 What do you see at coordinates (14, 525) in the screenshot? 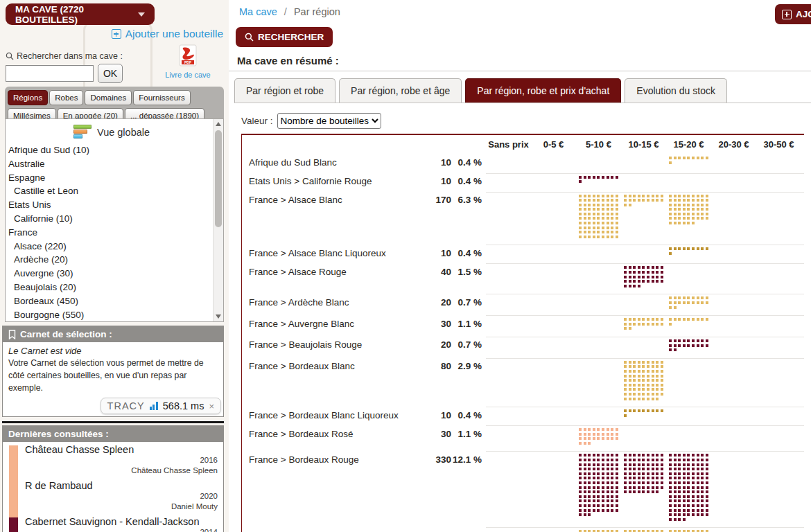
I see `wine-color-swatch` at bounding box center [14, 525].